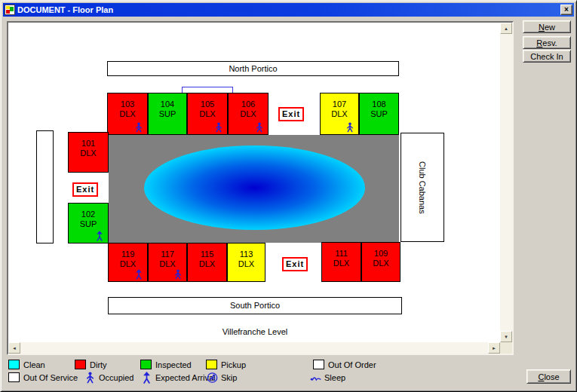 The image size is (577, 392). What do you see at coordinates (248, 114) in the screenshot?
I see `room: 106 DLX` at bounding box center [248, 114].